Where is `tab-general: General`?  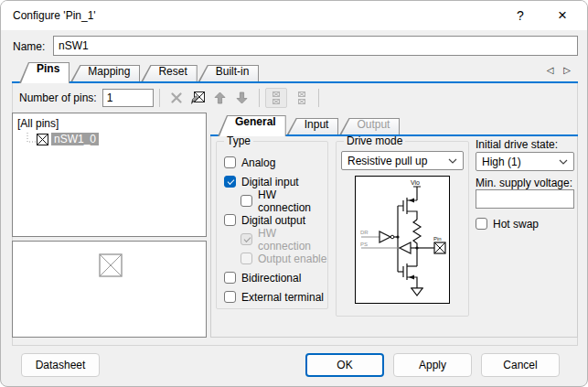 tab-general: General is located at coordinates (252, 126).